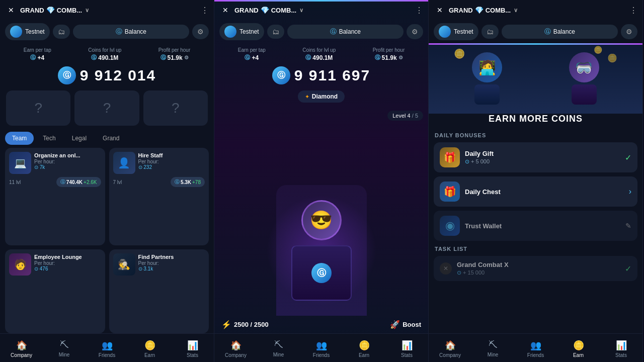  Describe the element at coordinates (11, 10) in the screenshot. I see `close-button-1: ✕` at that location.